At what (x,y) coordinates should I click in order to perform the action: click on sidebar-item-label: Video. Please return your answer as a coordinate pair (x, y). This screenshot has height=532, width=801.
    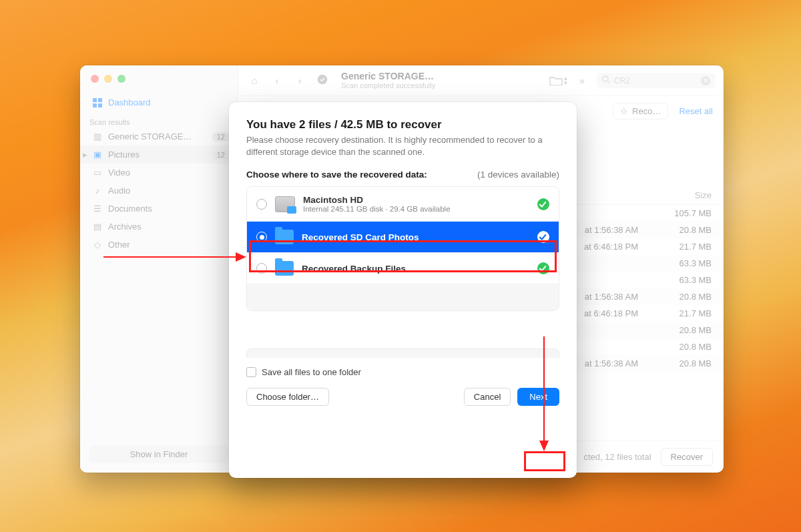
    Looking at the image, I should click on (119, 172).